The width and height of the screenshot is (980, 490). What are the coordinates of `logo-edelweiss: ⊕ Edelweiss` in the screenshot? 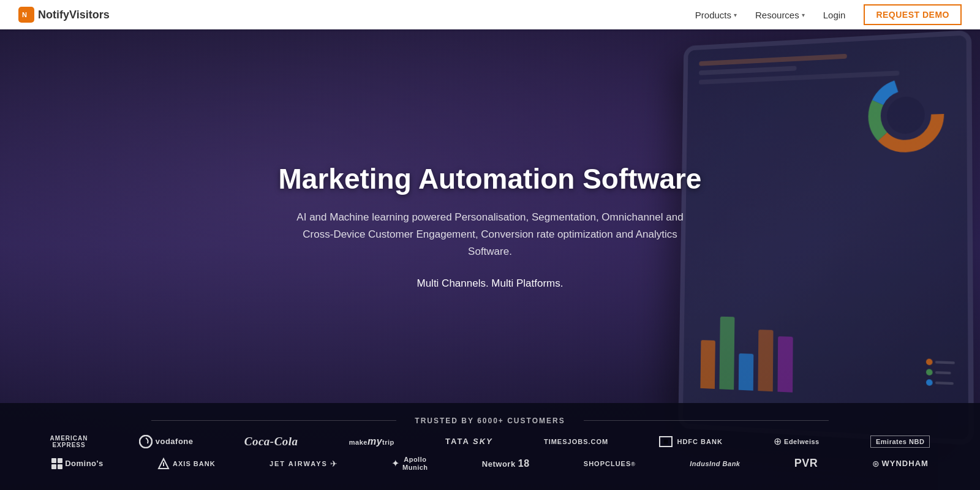 It's located at (796, 441).